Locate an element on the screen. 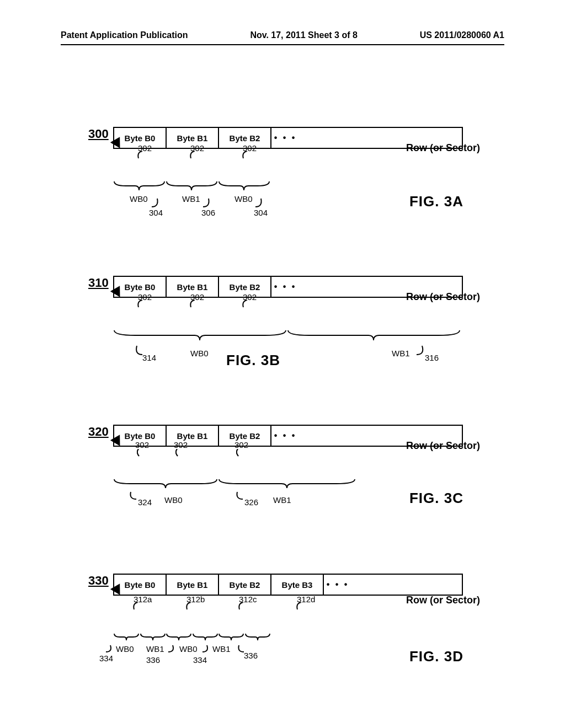  figure-title: FIG. 3A is located at coordinates (436, 202).